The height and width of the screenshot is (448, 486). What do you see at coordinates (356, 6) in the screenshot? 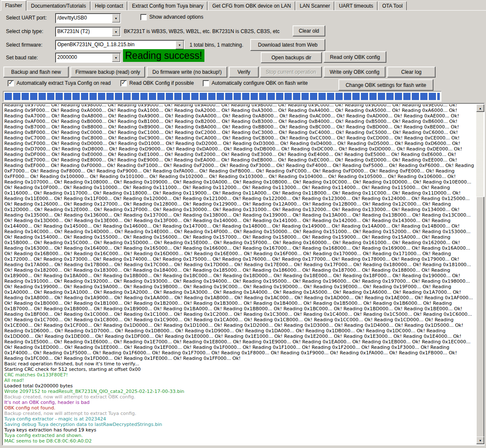
I see `tab-uart-timeouts: UART timeouts` at bounding box center [356, 6].